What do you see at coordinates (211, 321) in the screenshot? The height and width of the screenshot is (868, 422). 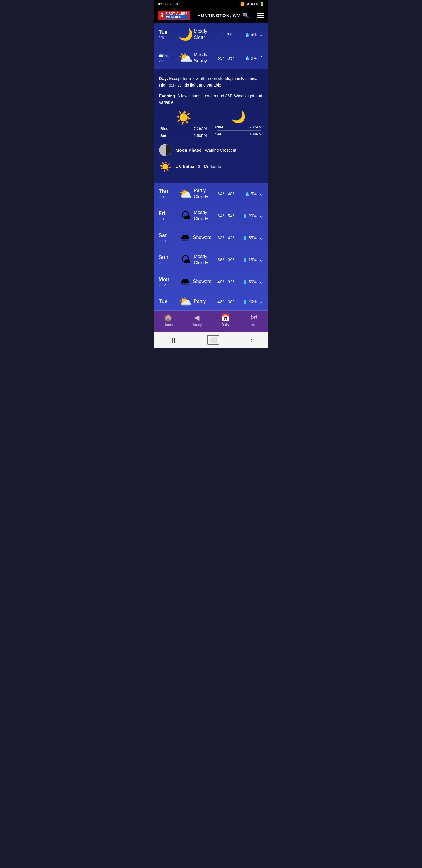 I see `bottom-nav: 🏠 Home ◀ Hourly 📅 Daily 🗺 Map` at bounding box center [211, 321].